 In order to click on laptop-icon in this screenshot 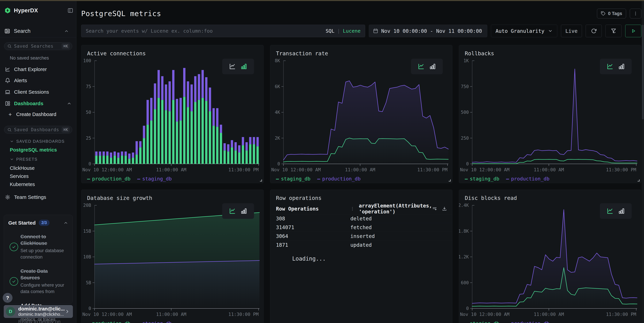, I will do `click(8, 92)`.